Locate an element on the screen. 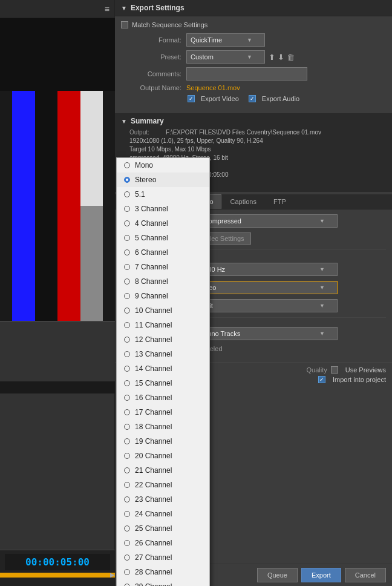  export-checkboxes-row: ✓ Export Video ✓ Export Audio is located at coordinates (287, 99).